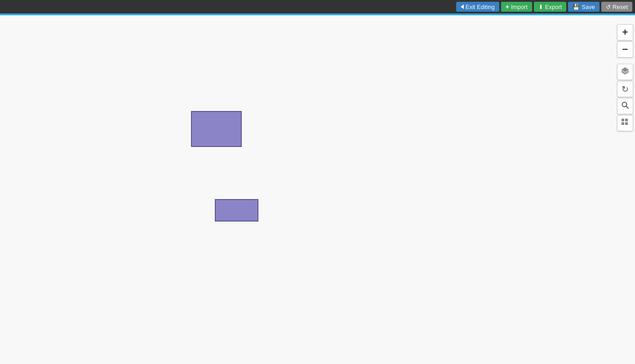 This screenshot has height=364, width=635. What do you see at coordinates (617, 7) in the screenshot?
I see `reset-button: ↺ Reset` at bounding box center [617, 7].